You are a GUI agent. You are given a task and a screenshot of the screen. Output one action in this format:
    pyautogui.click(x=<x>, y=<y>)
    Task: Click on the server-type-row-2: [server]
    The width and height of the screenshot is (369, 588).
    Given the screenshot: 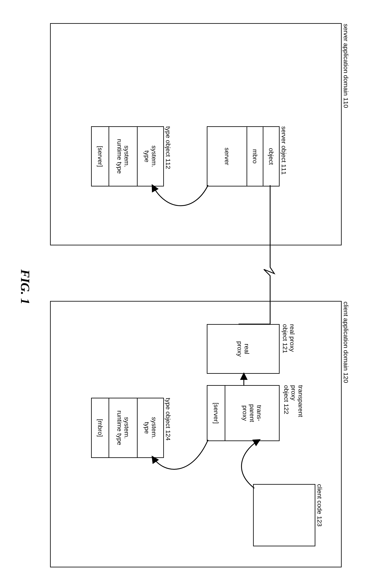 What is the action you would take?
    pyautogui.click(x=100, y=156)
    